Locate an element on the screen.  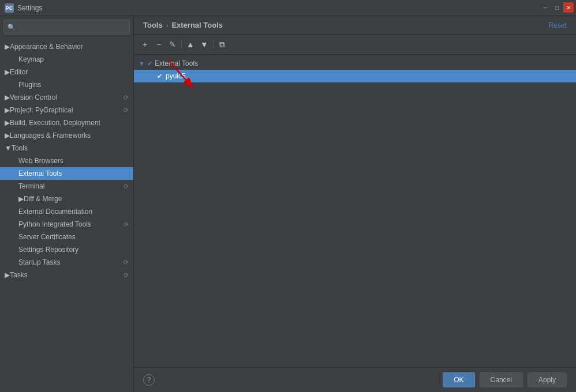
sidebar-item-label: Settings Repository is located at coordinates (48, 250).